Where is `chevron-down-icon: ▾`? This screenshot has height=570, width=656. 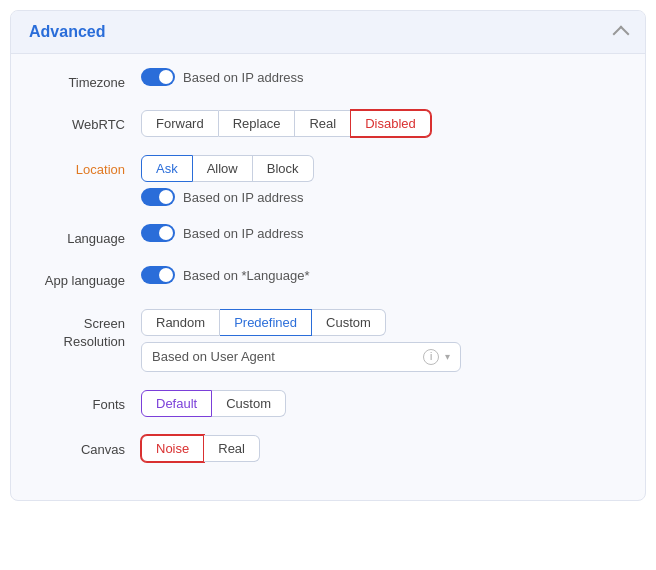
chevron-down-icon: ▾ is located at coordinates (448, 356).